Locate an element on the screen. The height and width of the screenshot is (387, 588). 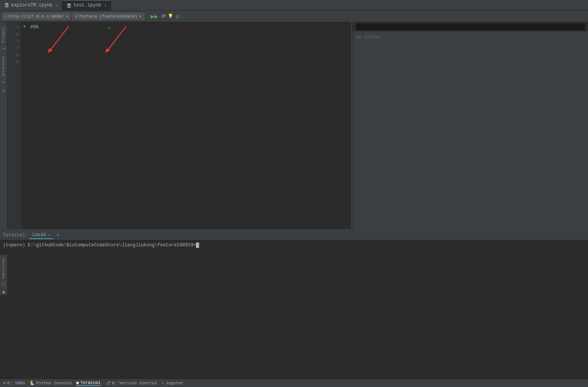
kernel-label: PyCharm (feature190919) is located at coordinates (108, 16).